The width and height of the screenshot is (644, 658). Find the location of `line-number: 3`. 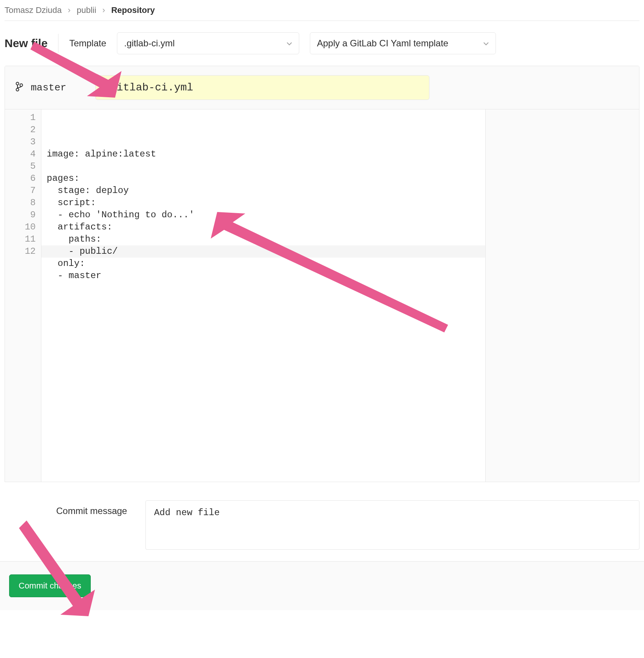

line-number: 3 is located at coordinates (23, 142).